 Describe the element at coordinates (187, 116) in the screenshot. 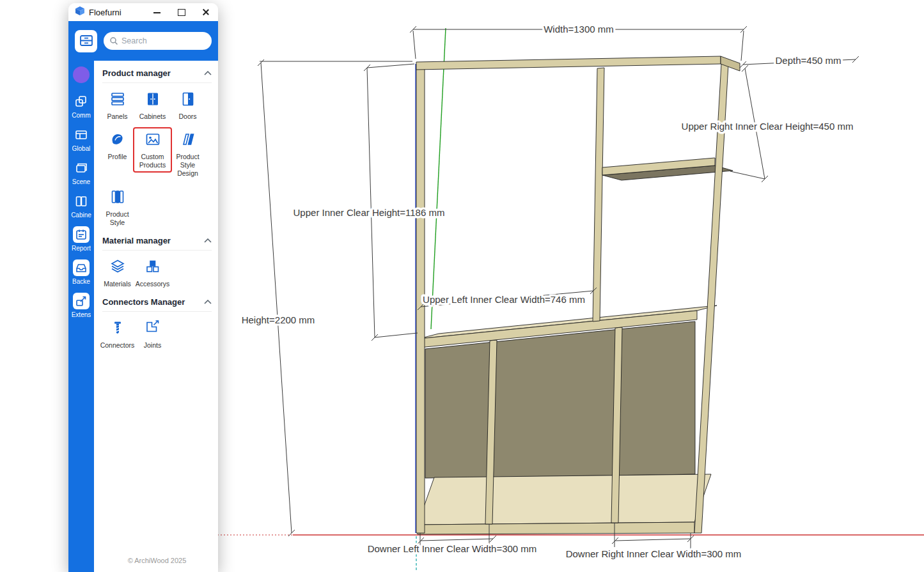

I see `item-label: Doors` at that location.